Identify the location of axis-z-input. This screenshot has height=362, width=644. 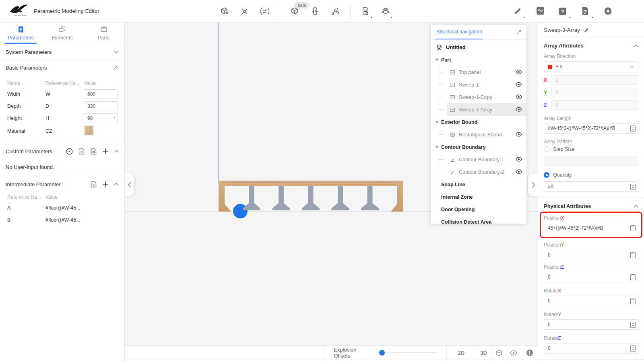
(595, 105).